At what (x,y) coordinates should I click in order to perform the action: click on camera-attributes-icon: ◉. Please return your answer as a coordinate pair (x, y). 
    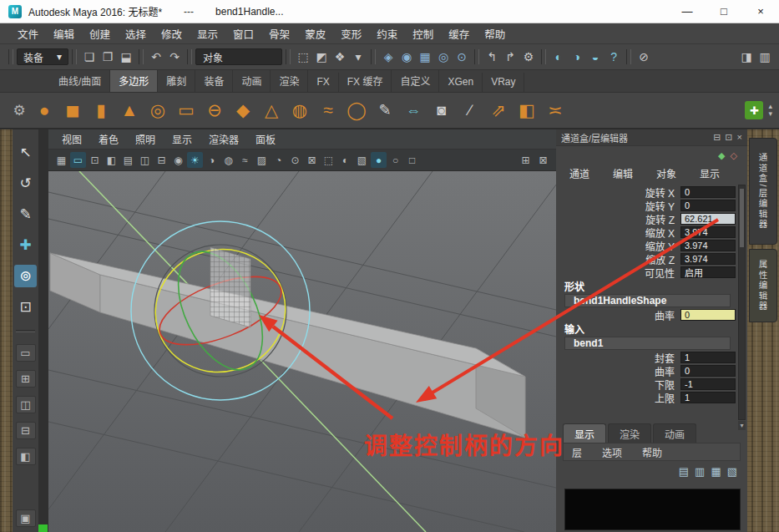
    Looking at the image, I should click on (179, 160).